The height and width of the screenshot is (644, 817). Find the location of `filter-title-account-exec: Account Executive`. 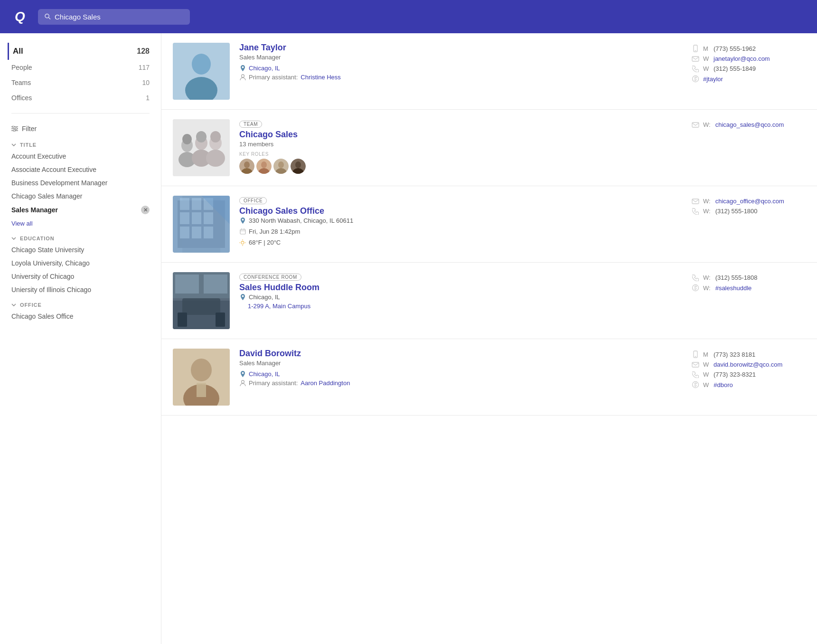

filter-title-account-exec: Account Executive is located at coordinates (81, 156).